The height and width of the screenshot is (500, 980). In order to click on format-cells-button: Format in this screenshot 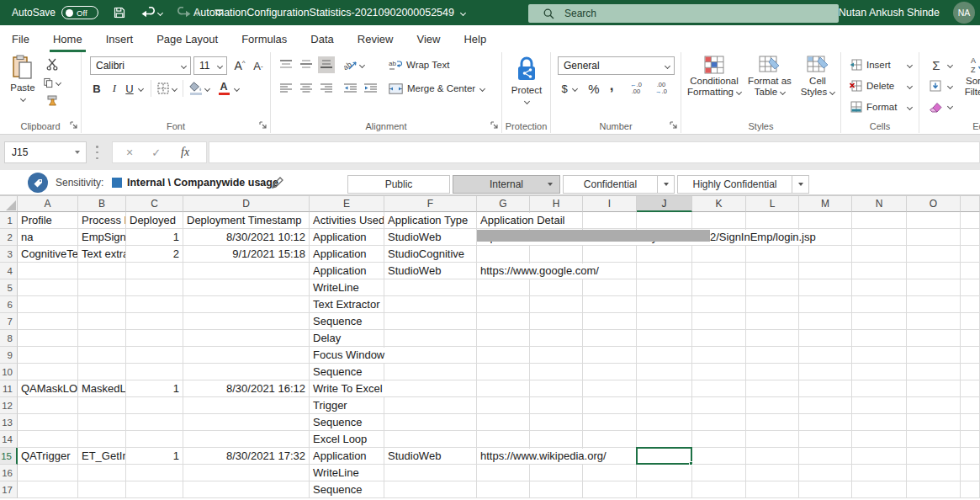, I will do `click(882, 107)`.